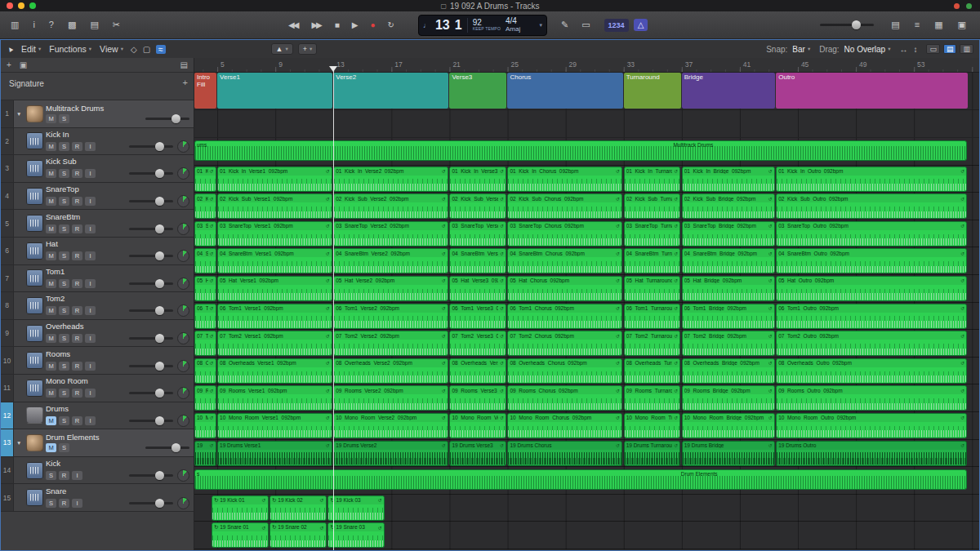 This screenshot has width=980, height=551. What do you see at coordinates (23, 65) in the screenshot?
I see `duplicate-track-icon: ▣` at bounding box center [23, 65].